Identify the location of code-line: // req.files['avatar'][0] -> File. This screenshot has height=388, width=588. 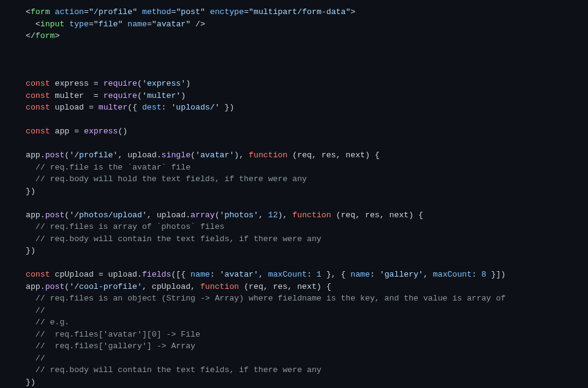
(307, 335).